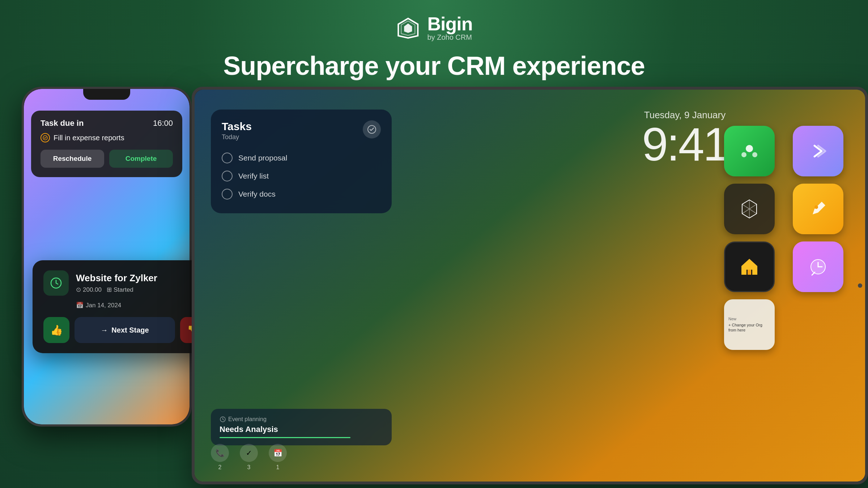  Describe the element at coordinates (125, 330) in the screenshot. I see `deal-actions: 👍 → Next Stage 👎` at that location.